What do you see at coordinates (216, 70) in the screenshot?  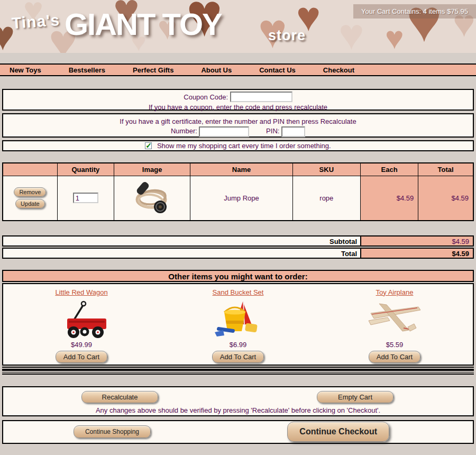 I see `nav-item-about-us: About Us` at bounding box center [216, 70].